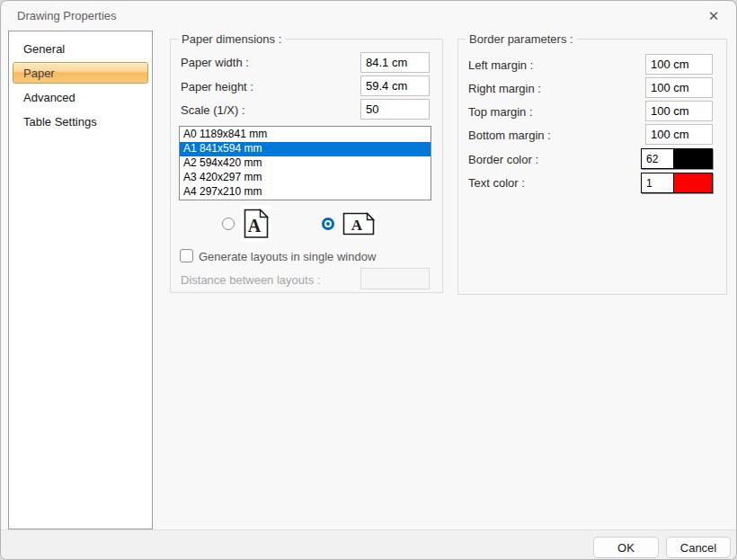 The height and width of the screenshot is (560, 737). What do you see at coordinates (679, 111) in the screenshot?
I see `top-margin-input` at bounding box center [679, 111].